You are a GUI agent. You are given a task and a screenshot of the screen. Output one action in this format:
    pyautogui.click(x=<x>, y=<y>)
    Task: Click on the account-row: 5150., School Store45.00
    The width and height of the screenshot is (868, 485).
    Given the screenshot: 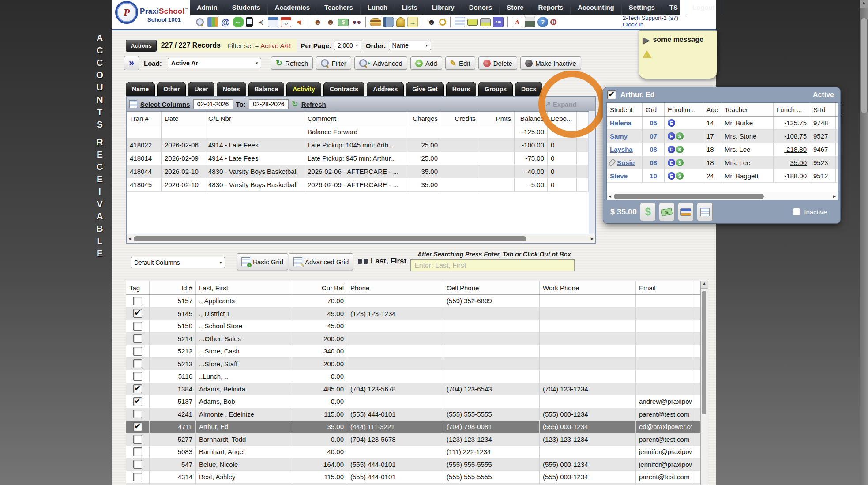 What is the action you would take?
    pyautogui.click(x=417, y=327)
    